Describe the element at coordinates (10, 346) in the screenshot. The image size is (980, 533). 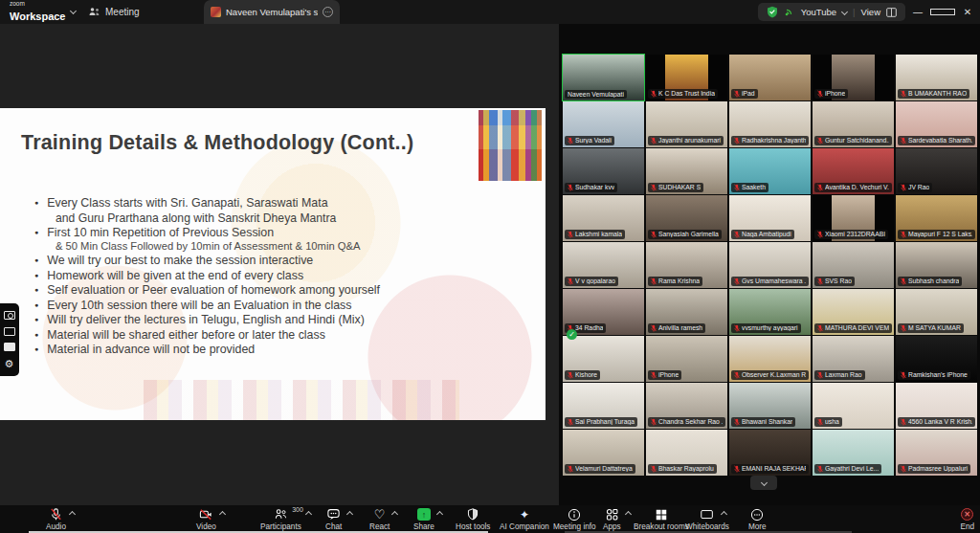
I see `record-icon` at that location.